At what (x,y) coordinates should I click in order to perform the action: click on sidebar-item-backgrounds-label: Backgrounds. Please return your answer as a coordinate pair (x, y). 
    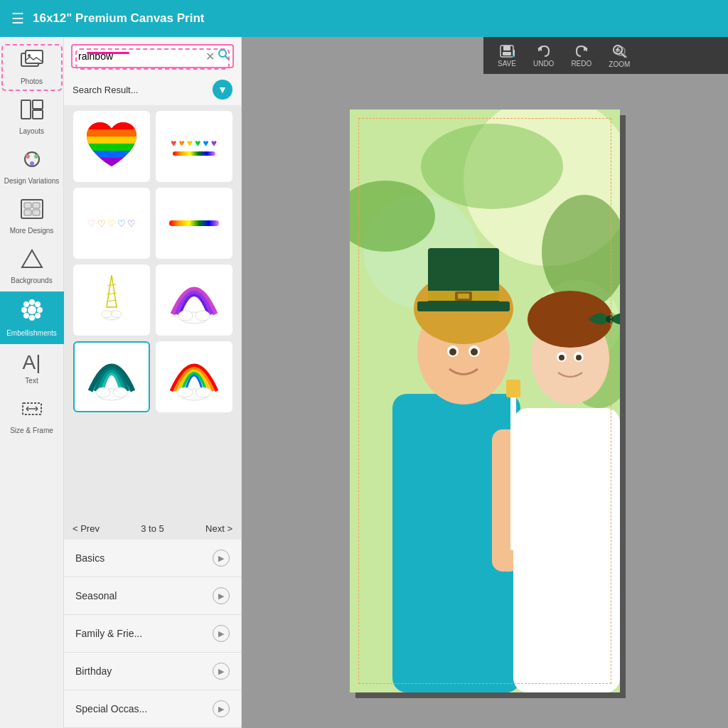
    Looking at the image, I should click on (31, 280).